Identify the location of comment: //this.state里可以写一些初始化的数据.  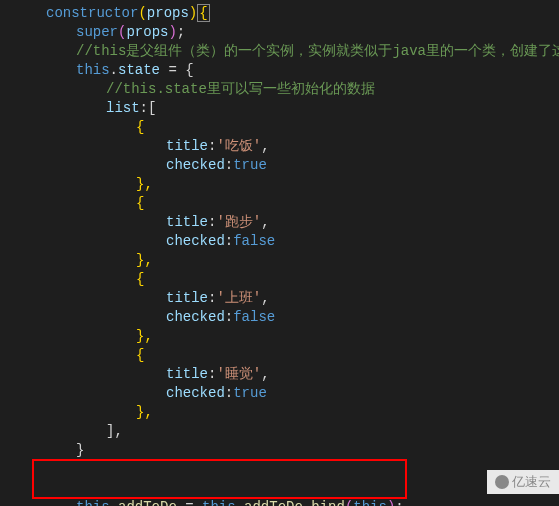
(240, 89).